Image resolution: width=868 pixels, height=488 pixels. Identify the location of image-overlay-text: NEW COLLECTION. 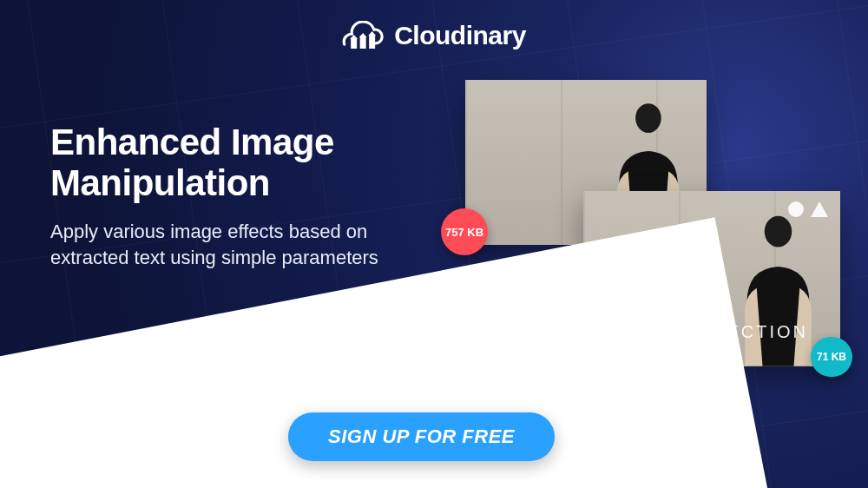
(712, 332).